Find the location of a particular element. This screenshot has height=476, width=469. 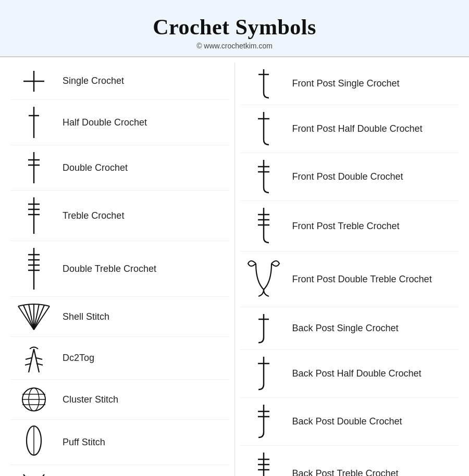

stitch-row: Cluster Stitch is located at coordinates (120, 400).